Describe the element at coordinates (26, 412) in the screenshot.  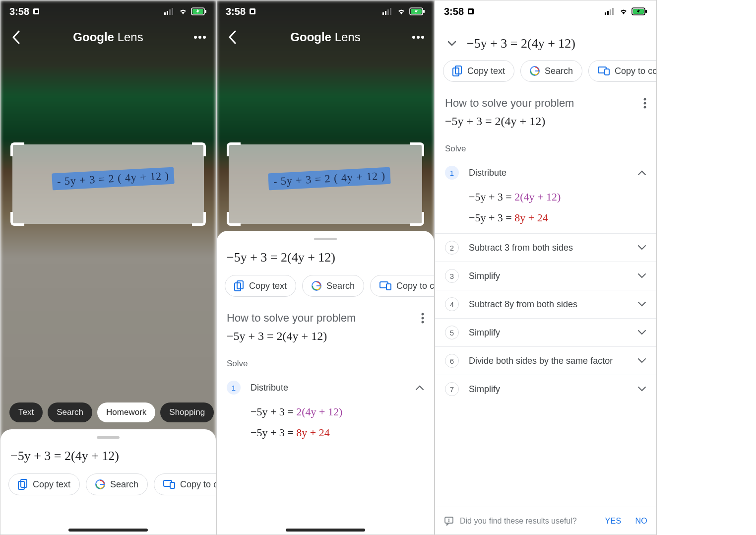
I see `mode-chip-text: Text` at that location.